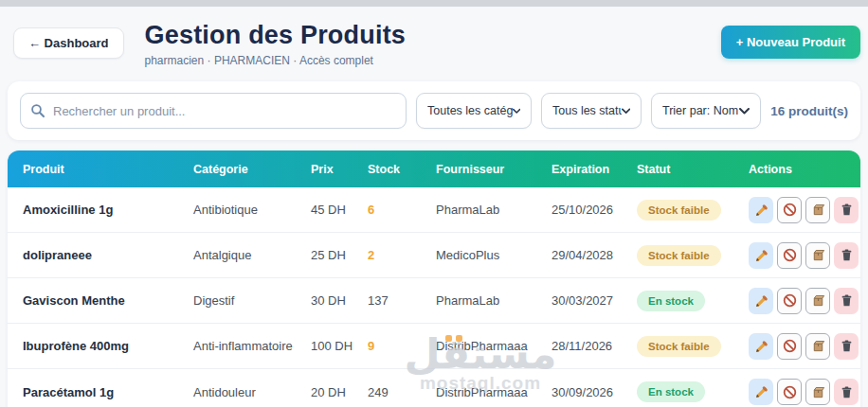 This screenshot has height=407, width=868. What do you see at coordinates (802, 169) in the screenshot?
I see `column-header: Actions` at bounding box center [802, 169].